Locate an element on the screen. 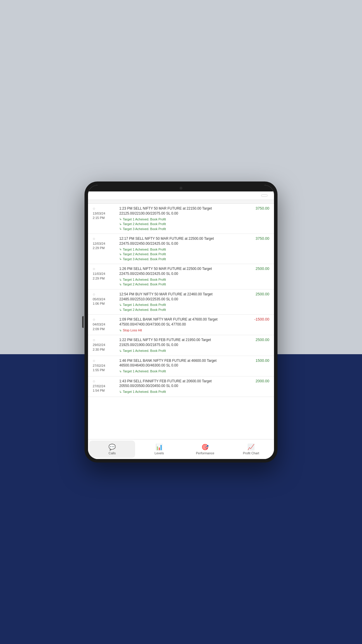  trade-main-text: 1:26 PM SELL NIFTY 50 MAR FUTURE at 2250… is located at coordinates (182, 271).